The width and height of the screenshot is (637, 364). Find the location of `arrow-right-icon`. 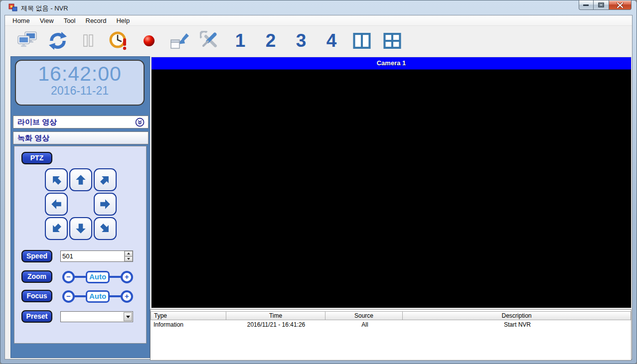

arrow-right-icon is located at coordinates (105, 204).